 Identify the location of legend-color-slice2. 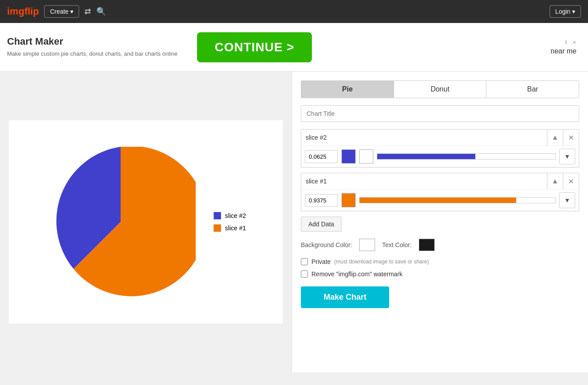
(217, 216).